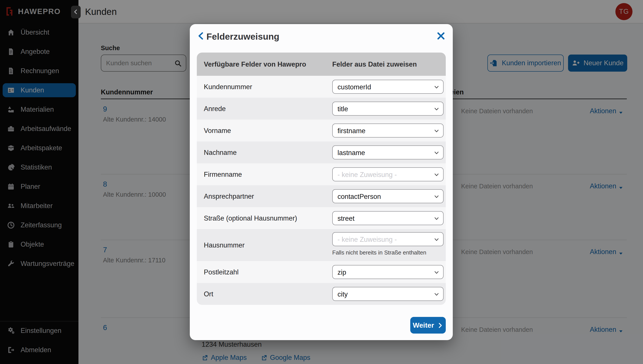  I want to click on sidebar-collapse-button, so click(76, 12).